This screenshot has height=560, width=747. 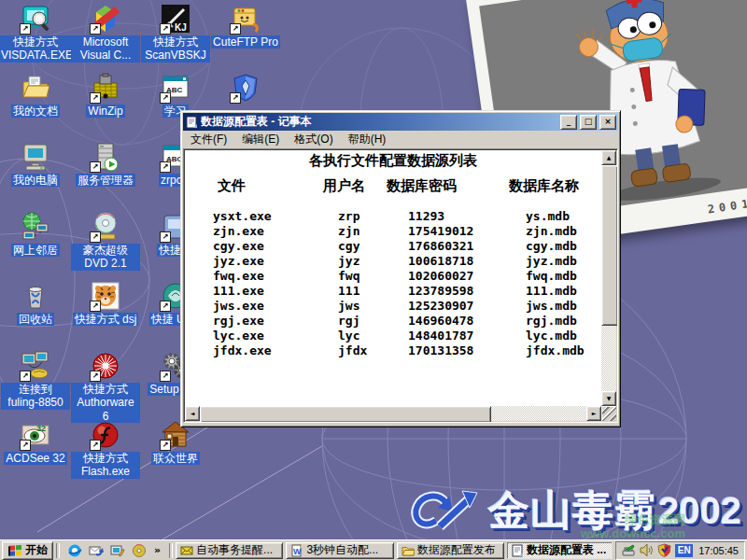 What do you see at coordinates (35, 296) in the screenshot?
I see `recycle-bin-icon` at bounding box center [35, 296].